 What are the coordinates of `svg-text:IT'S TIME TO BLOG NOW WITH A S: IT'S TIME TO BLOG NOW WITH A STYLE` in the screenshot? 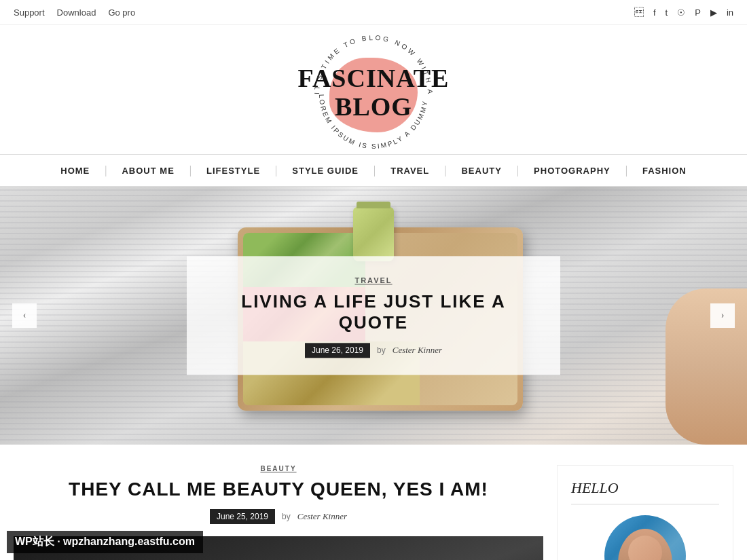 It's located at (369, 61).